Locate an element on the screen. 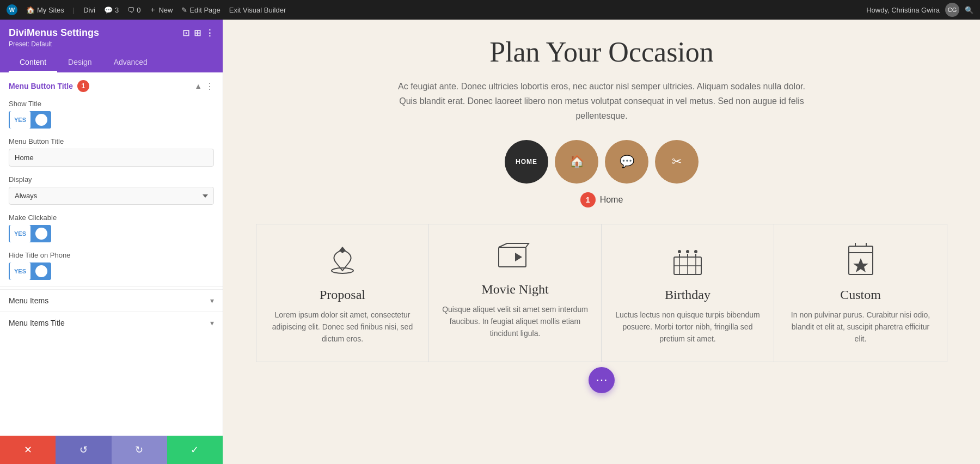 Image resolution: width=980 pixels, height=464 pixels. admin-bar-right: Howdy, Christina Gwira CG 🔍 is located at coordinates (920, 10).